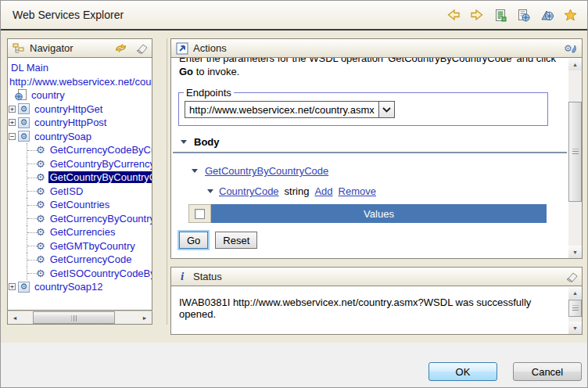 The height and width of the screenshot is (388, 588). I want to click on navigator-header: Navigator, so click(80, 48).